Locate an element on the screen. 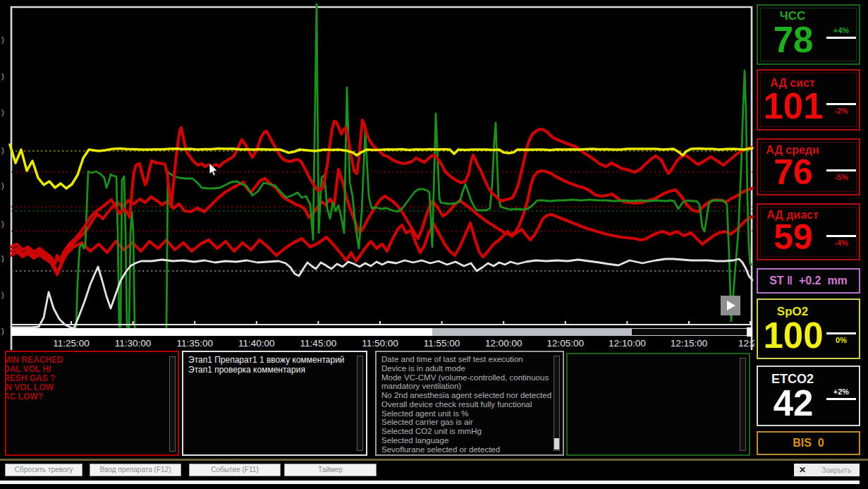  svg-text: 11:30:00 is located at coordinates (133, 343).